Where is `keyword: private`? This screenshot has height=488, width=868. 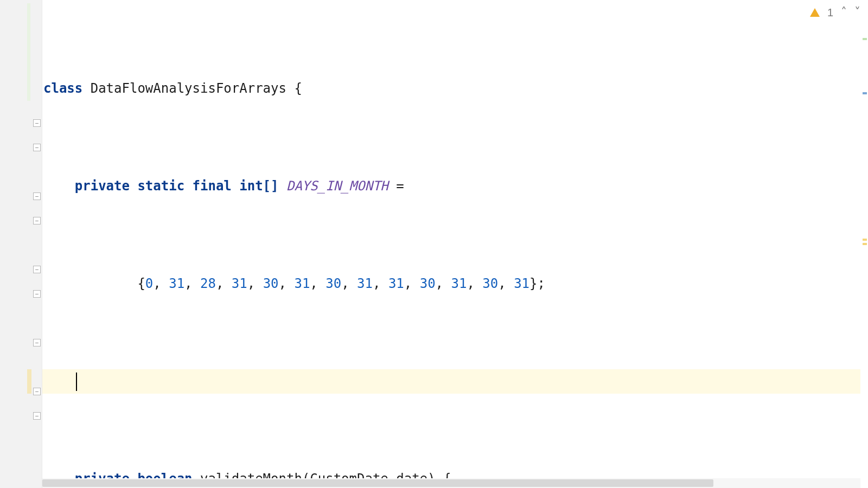 keyword: private is located at coordinates (102, 186).